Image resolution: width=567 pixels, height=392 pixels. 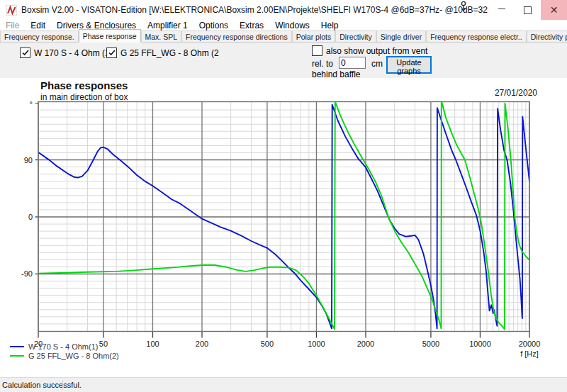 I want to click on driver2-checkbox: G 25 FFL_WG - 8 Ohm (2, so click(x=163, y=52).